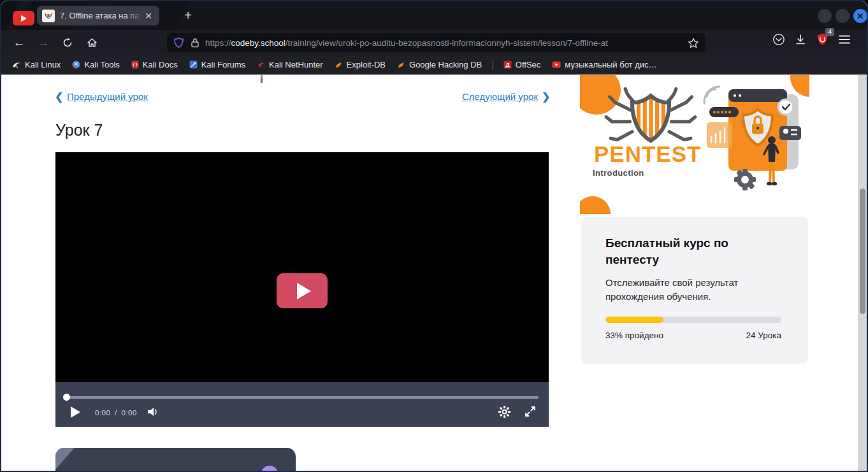  I want to click on lock-icon, so click(195, 43).